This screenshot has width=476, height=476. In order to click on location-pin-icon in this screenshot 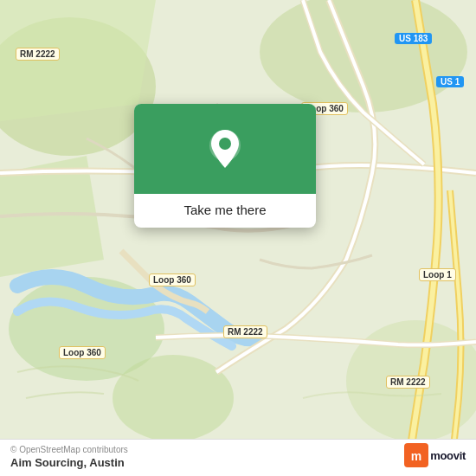, I will do `click(225, 151)`.